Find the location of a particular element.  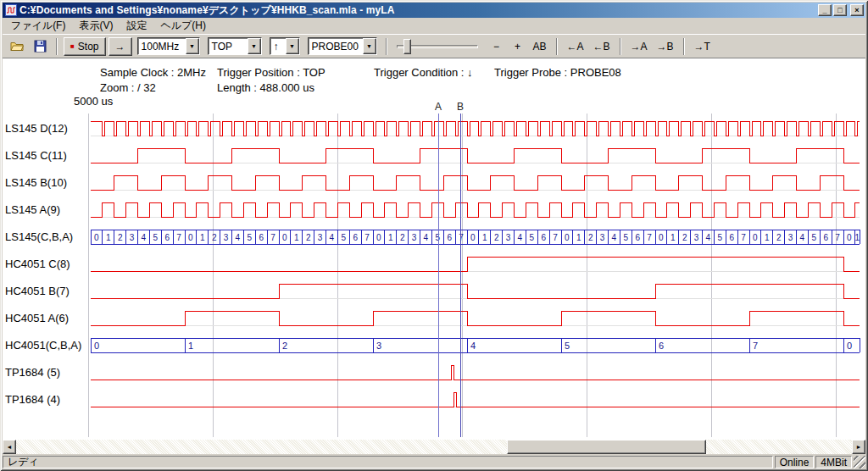

zoom-in-button: + is located at coordinates (518, 47).